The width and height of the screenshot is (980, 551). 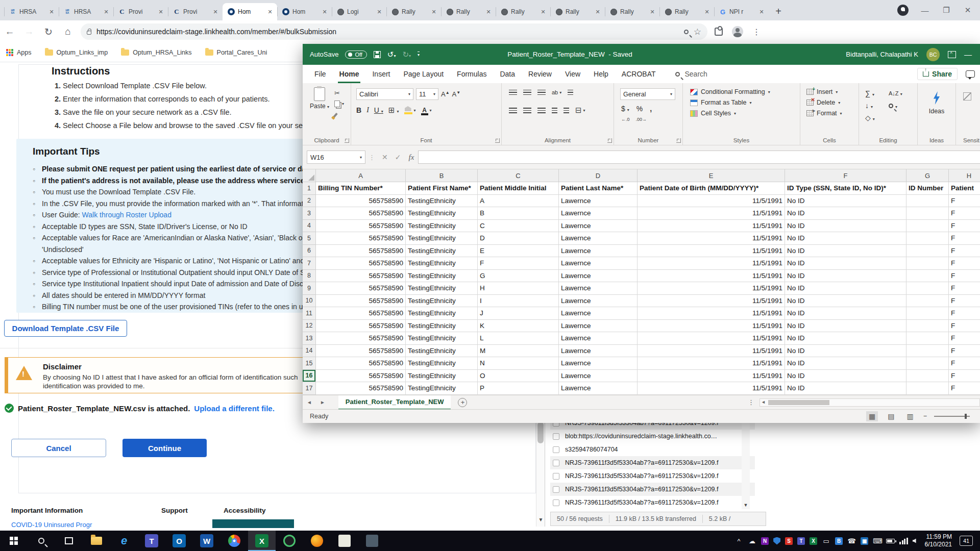 I want to click on cell-E3: 11/5/1991, so click(x=712, y=213).